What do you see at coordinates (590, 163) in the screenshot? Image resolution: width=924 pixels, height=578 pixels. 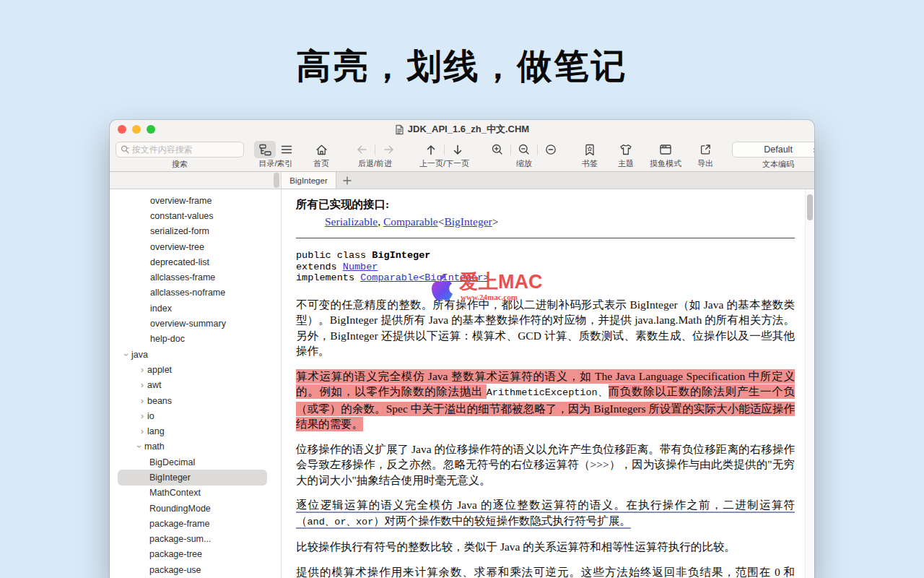 I see `bookmark-label: 书签` at bounding box center [590, 163].